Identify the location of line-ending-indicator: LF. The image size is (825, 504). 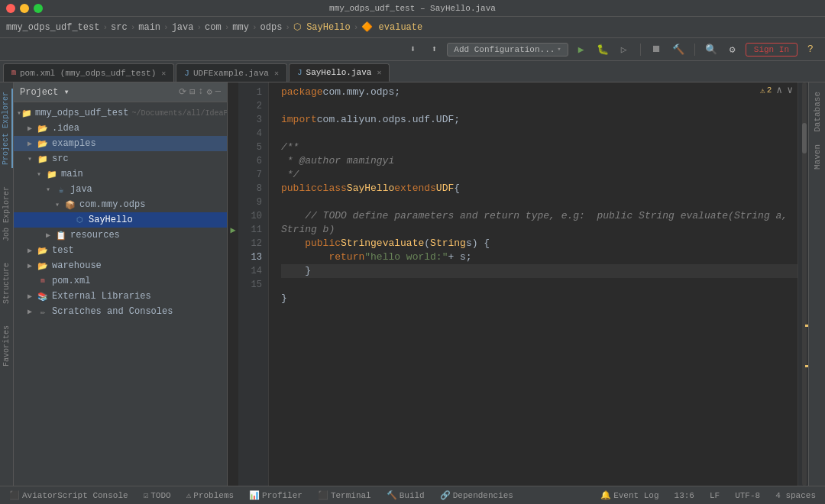
(715, 496).